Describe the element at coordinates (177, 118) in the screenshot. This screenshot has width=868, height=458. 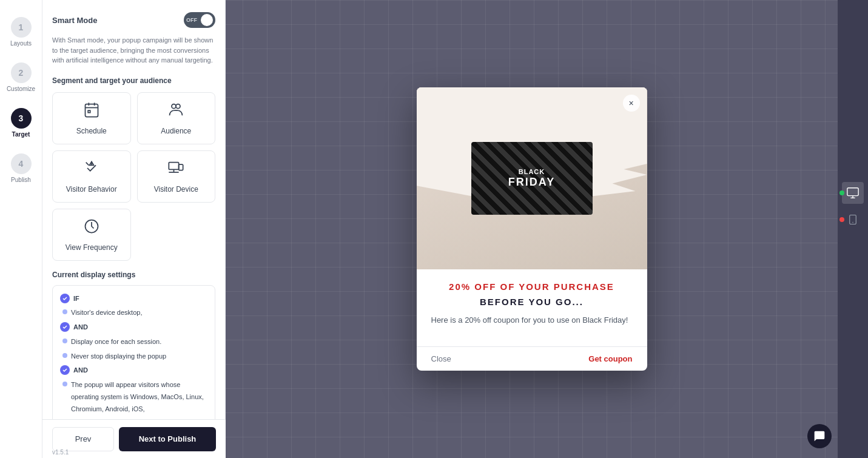
I see `audience-card: Audience` at that location.